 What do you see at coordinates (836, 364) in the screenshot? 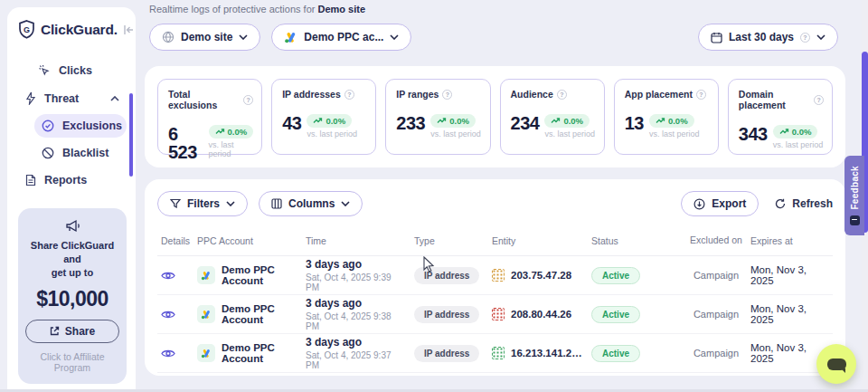
I see `chat-widget-button` at bounding box center [836, 364].